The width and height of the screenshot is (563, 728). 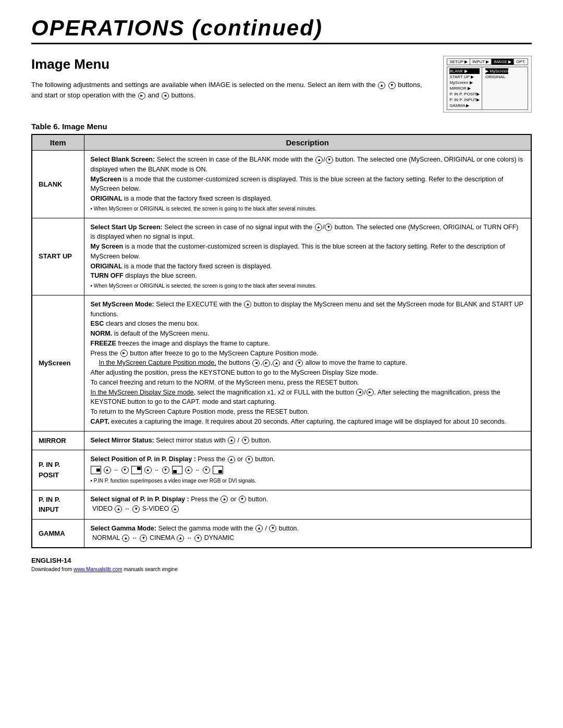 I want to click on section-title: Image Menu, so click(x=232, y=64).